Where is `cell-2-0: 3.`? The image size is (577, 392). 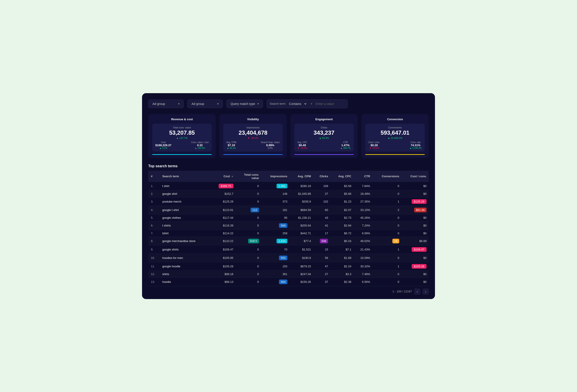
cell-2-0: 3. is located at coordinates (154, 201).